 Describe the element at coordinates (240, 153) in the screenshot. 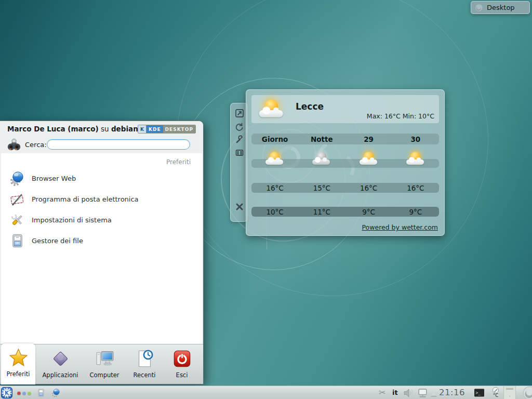

I see `maximize-icon` at that location.